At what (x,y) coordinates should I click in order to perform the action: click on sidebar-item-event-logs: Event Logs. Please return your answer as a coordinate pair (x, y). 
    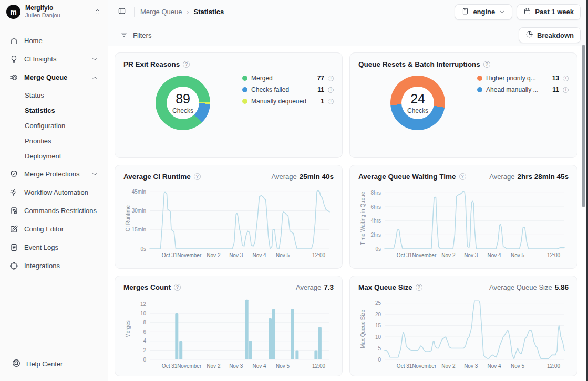
    Looking at the image, I should click on (54, 248).